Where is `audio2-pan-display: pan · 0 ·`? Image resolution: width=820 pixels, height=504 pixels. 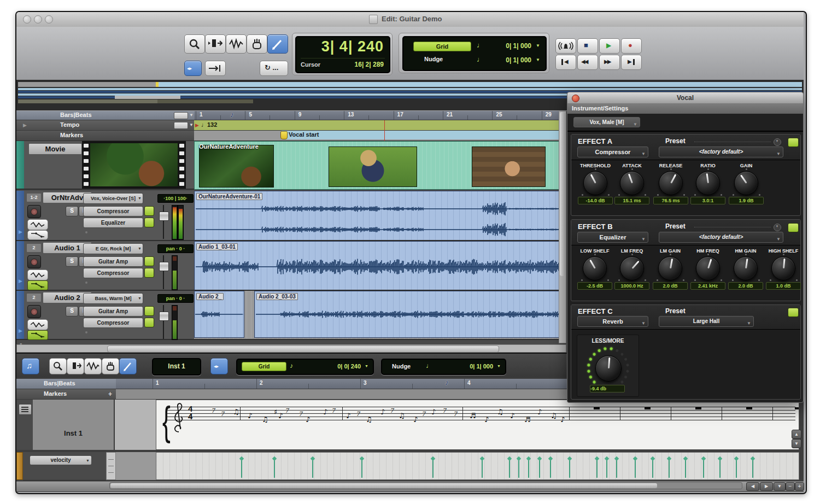 audio2-pan-display: pan · 0 · is located at coordinates (175, 298).